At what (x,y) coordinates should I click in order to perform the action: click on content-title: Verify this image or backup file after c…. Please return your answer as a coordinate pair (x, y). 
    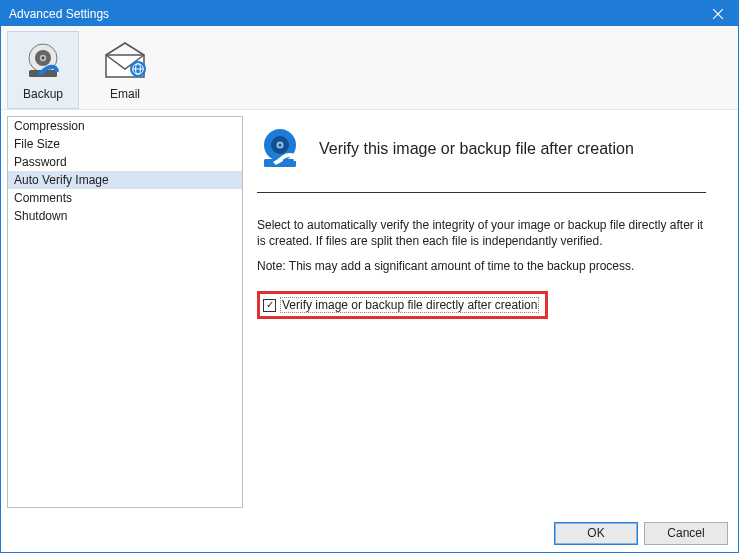
    Looking at the image, I should click on (476, 149).